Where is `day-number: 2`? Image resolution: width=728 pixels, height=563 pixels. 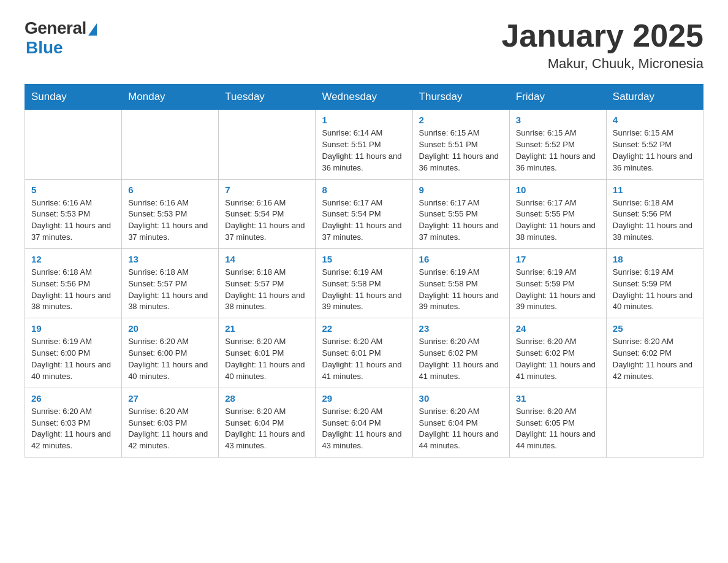
day-number: 2 is located at coordinates (461, 120).